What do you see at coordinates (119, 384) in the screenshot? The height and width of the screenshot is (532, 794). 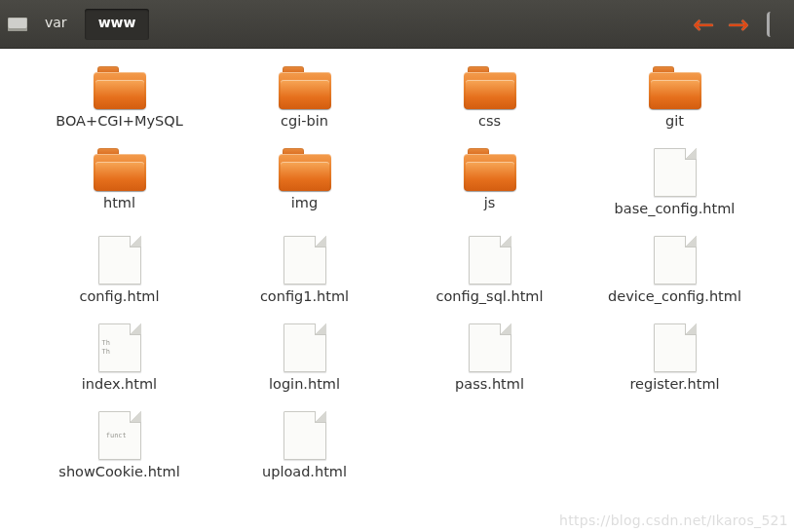 I see `item-label: index.html` at bounding box center [119, 384].